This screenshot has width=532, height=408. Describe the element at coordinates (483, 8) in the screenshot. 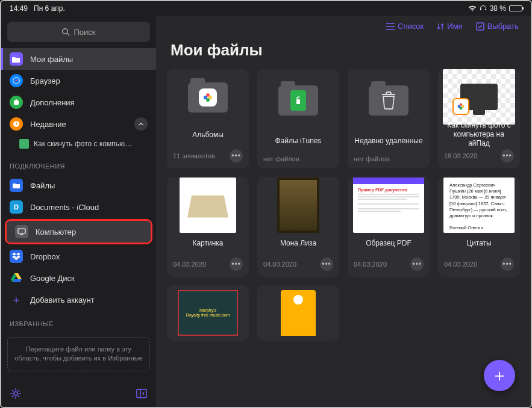

I see `headphones-icon` at that location.